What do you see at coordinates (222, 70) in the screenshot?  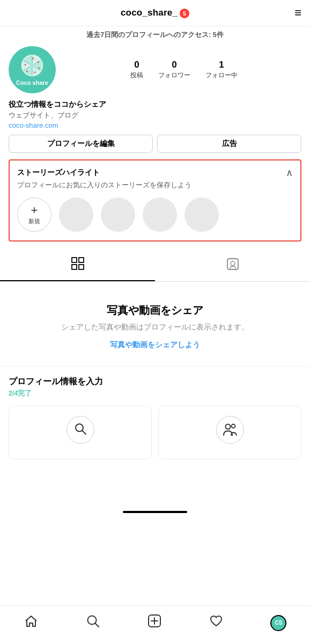 I see `stat-following: 1 フォロー中` at bounding box center [222, 70].